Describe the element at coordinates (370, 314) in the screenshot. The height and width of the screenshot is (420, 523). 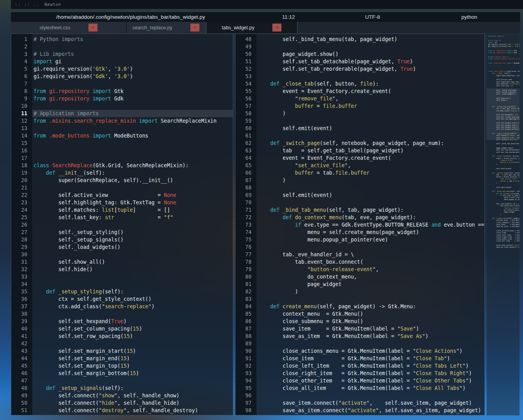
I see `code-line: context_menu = Gtk.Menu()` at that location.